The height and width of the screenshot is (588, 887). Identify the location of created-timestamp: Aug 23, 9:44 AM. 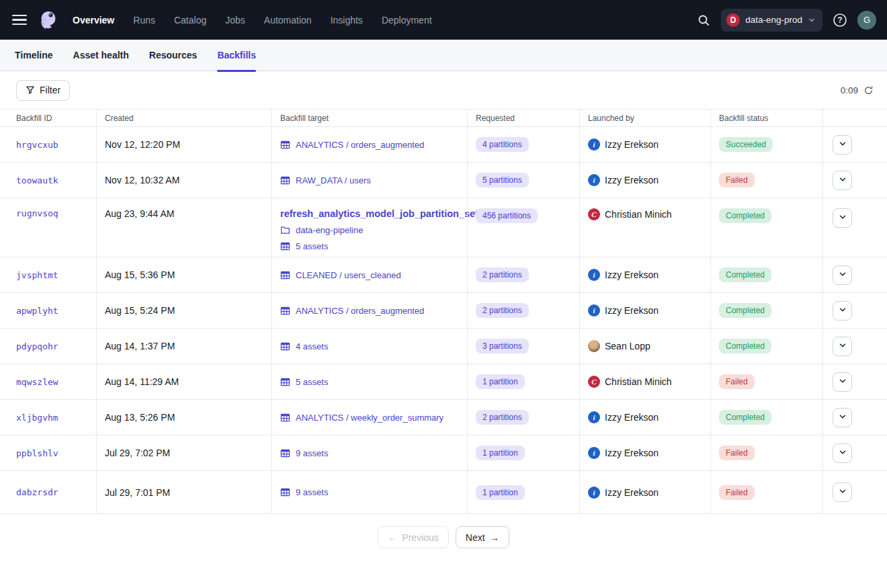
(140, 214).